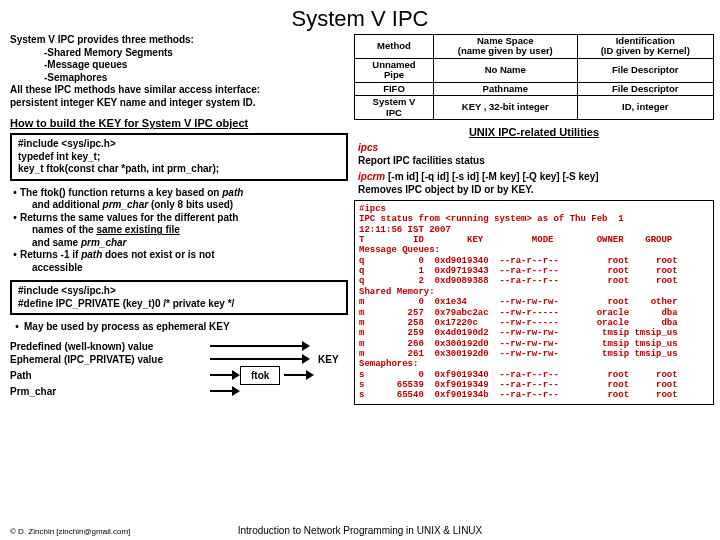 This screenshot has height=540, width=720. What do you see at coordinates (446, 190) in the screenshot?
I see `cmd-desc: Removes IPC object by ID or by KEY.` at bounding box center [446, 190].